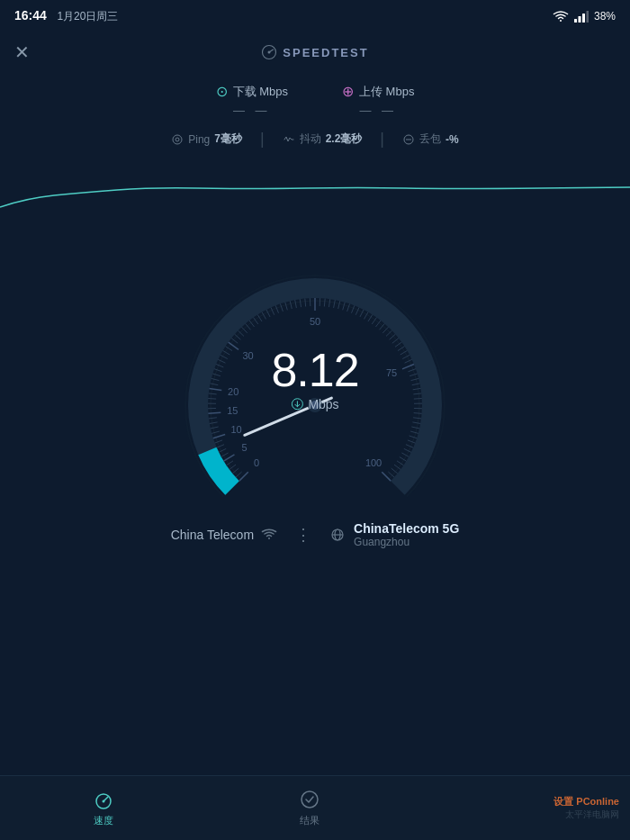  What do you see at coordinates (409, 140) in the screenshot?
I see `loss-icon` at bounding box center [409, 140].